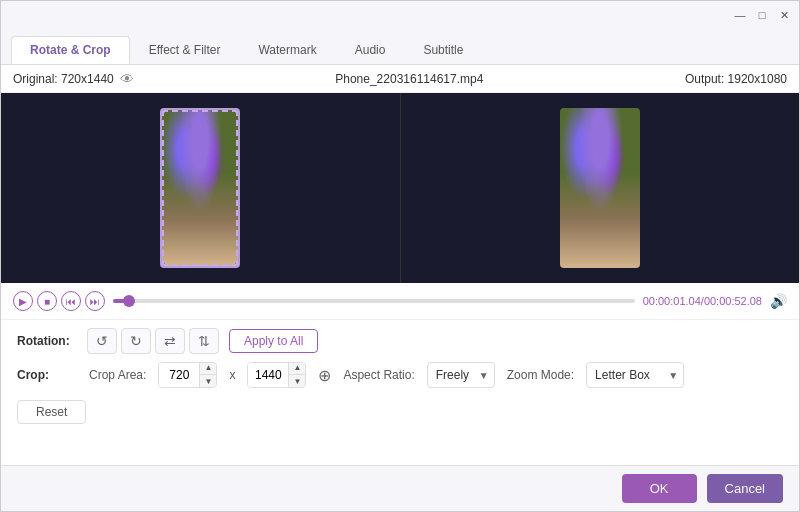  What do you see at coordinates (129, 301) in the screenshot?
I see `progress-thumb` at bounding box center [129, 301].